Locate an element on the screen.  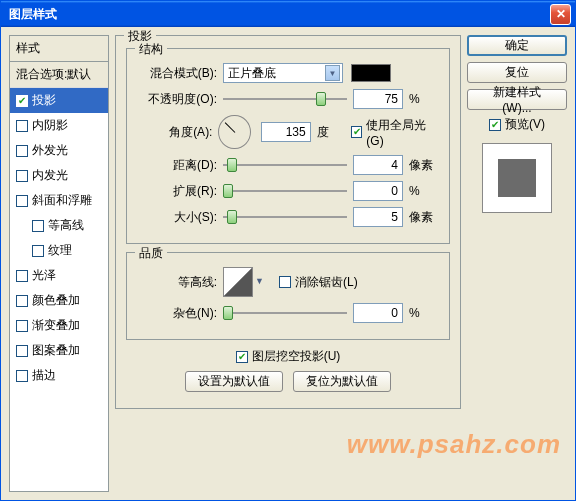
size-label: 大小(S): is located at coordinates (177, 218).